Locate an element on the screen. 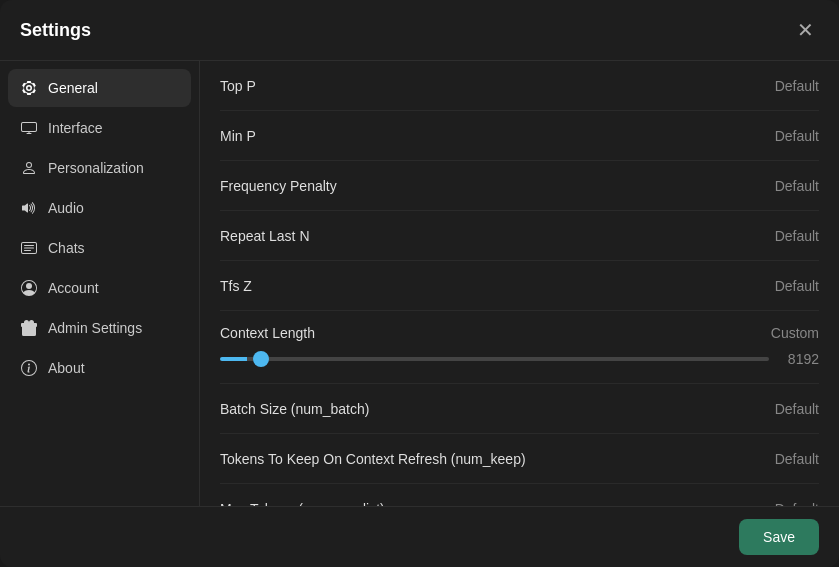  info-icon is located at coordinates (29, 368).